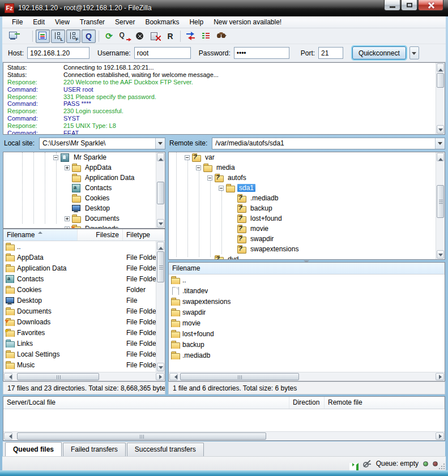  What do you see at coordinates (146, 403) in the screenshot?
I see `column-header-server-local-file: Server/Local file` at bounding box center [146, 403].